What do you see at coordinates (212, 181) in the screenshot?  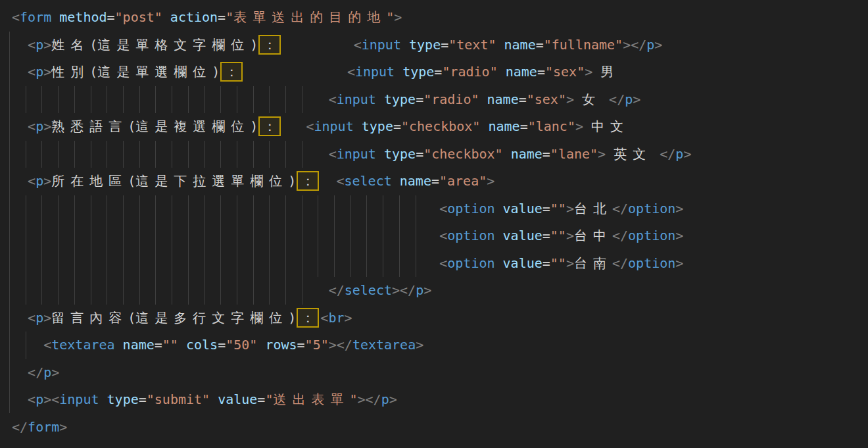 I see `code-token: 這是下拉選單欄位` at bounding box center [212, 181].